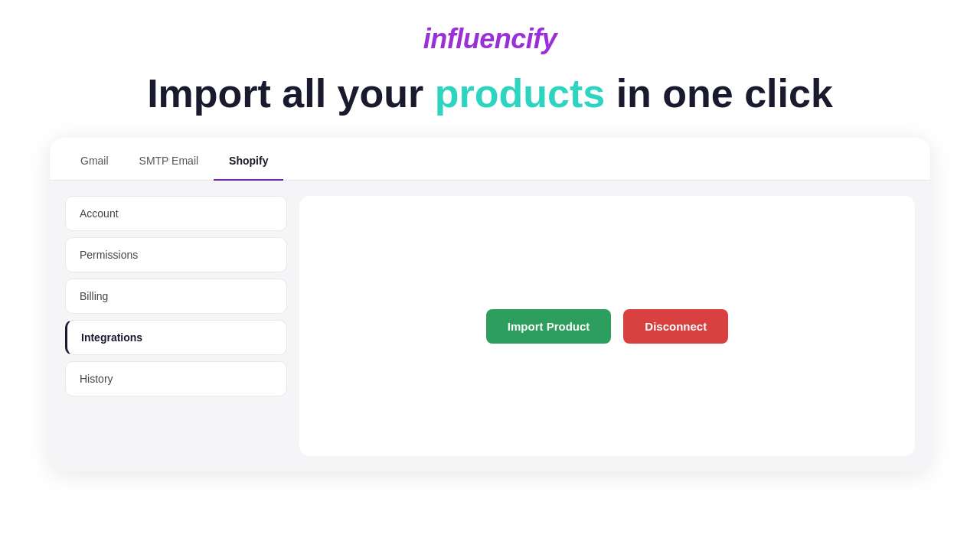  I want to click on page-headline: Import all your products in one click, so click(490, 93).